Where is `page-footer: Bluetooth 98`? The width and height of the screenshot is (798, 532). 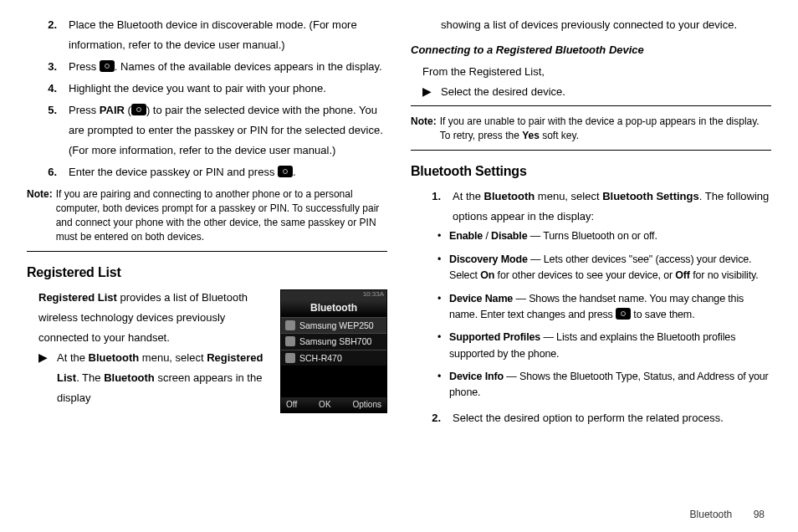
page-footer: Bluetooth 98 is located at coordinates (728, 514).